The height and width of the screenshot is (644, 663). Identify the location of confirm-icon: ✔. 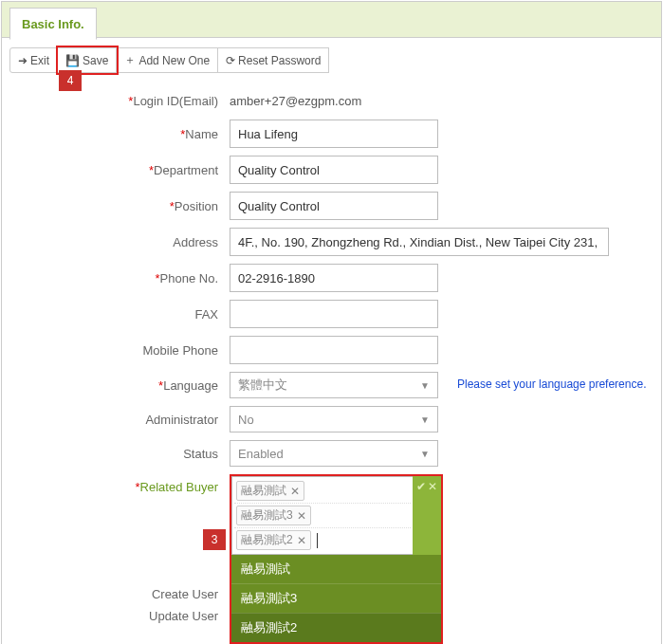
(421, 487).